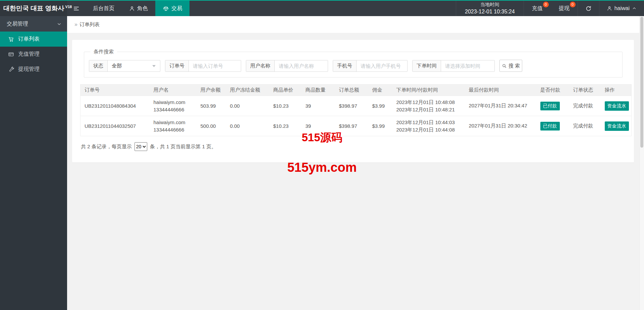 Image resolution: width=644 pixels, height=310 pixels. What do you see at coordinates (430, 102) in the screenshot?
I see `order-time: 2023年12月01日 10:48:08` at bounding box center [430, 102].